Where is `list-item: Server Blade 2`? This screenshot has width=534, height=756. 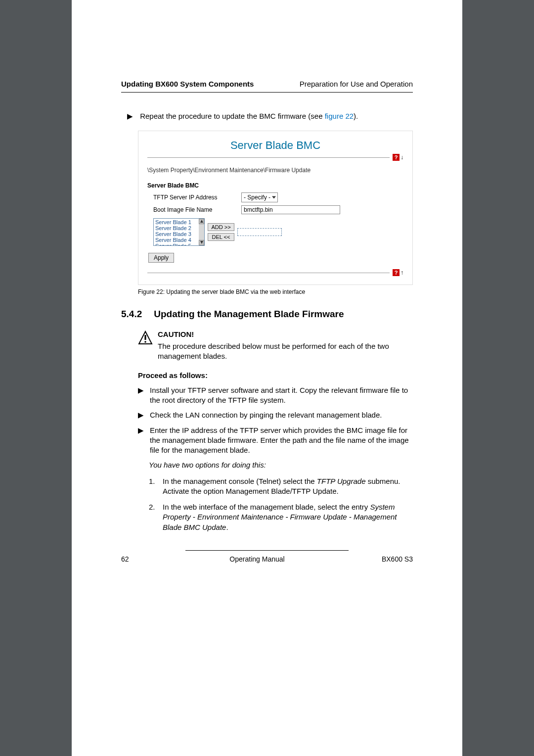
list-item: Server Blade 2 is located at coordinates (179, 228).